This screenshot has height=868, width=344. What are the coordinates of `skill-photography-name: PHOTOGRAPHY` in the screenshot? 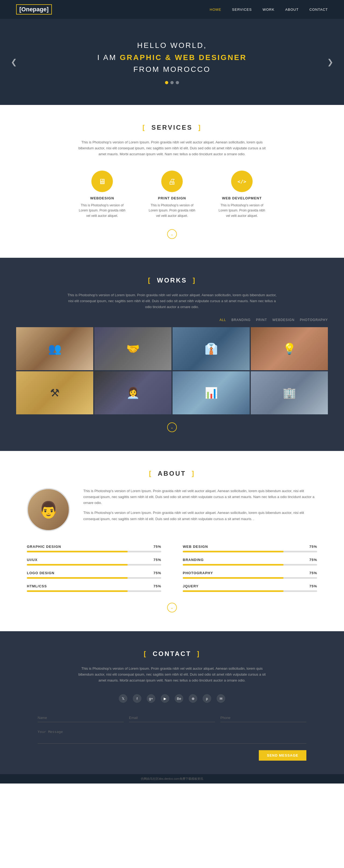 It's located at (198, 573).